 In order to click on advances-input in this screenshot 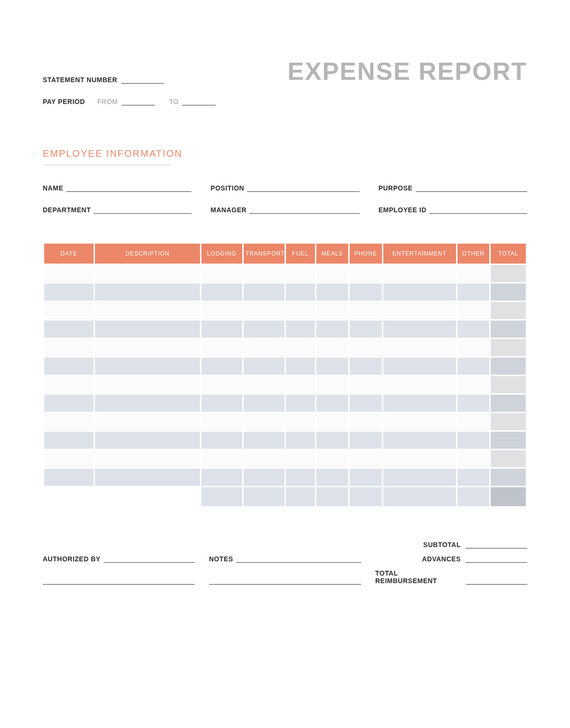, I will do `click(496, 559)`.